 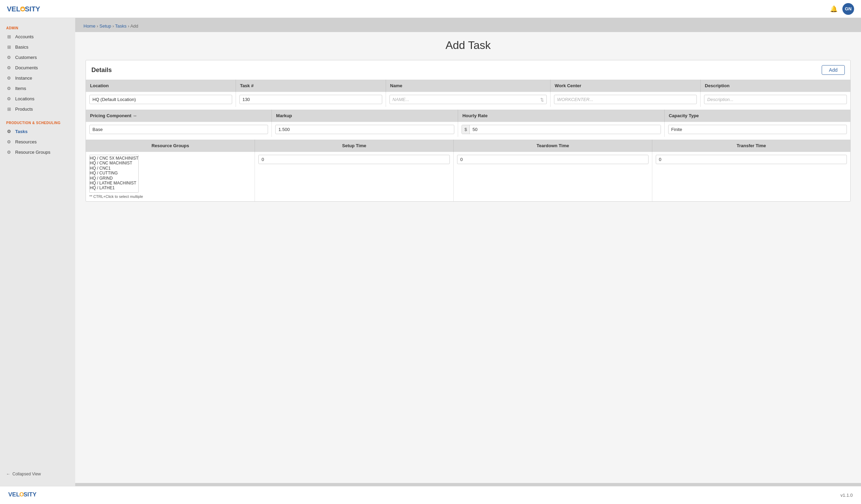 I want to click on list-item: HQ / CUTTING, so click(x=114, y=173).